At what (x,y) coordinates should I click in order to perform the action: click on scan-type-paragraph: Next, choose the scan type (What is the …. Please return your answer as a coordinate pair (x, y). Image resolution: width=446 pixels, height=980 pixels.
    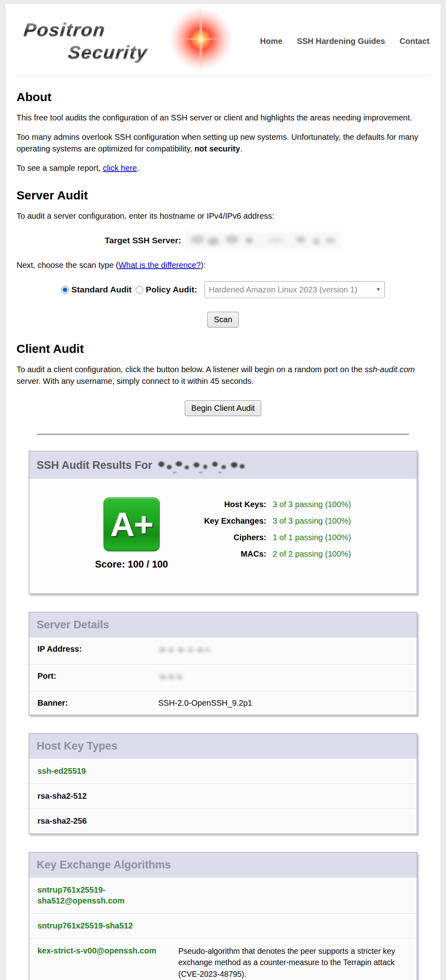
    Looking at the image, I should click on (223, 265).